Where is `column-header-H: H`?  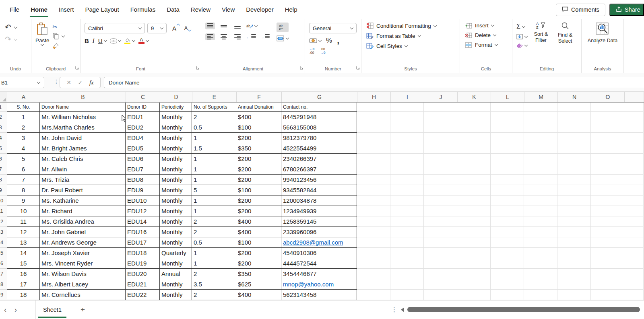
column-header-H: H is located at coordinates (374, 97).